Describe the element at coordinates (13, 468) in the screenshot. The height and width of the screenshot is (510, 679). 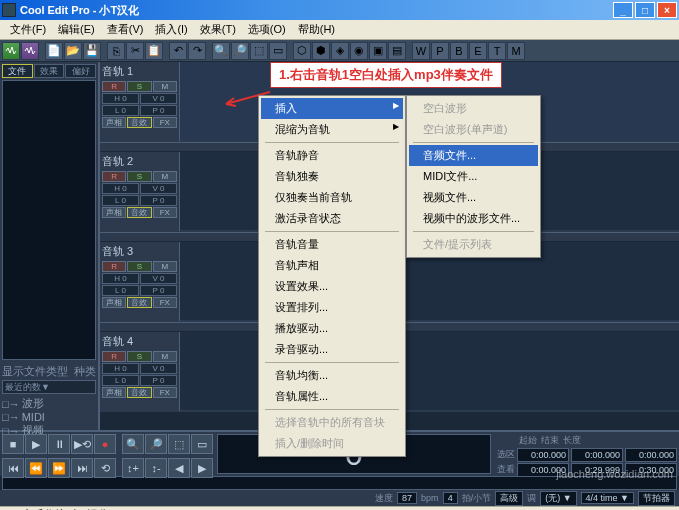
I see `go-start-button: ⏮` at that location.